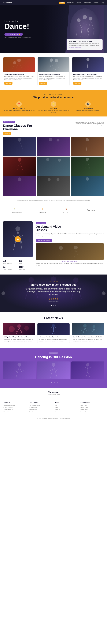 Image resolution: width=107 pixels, height=644 pixels. Describe the element at coordinates (54, 407) in the screenshot. I see `footer-columns: Contacts info@danceschool.com +1 (555) 0…` at that location.